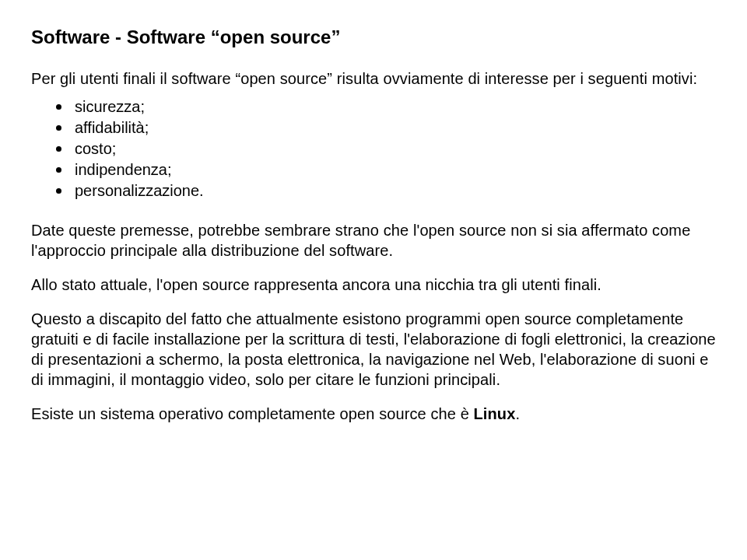 Image resolution: width=747 pixels, height=560 pixels. What do you see at coordinates (374, 79) in the screenshot?
I see `intro-paragraph: Per gli utenti finali il software “open …` at bounding box center [374, 79].